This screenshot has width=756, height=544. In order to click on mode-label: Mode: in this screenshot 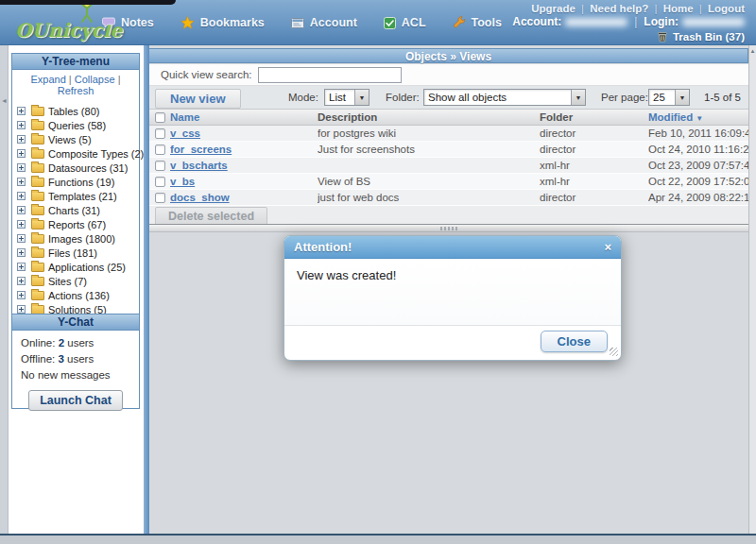, I will do `click(303, 97)`.